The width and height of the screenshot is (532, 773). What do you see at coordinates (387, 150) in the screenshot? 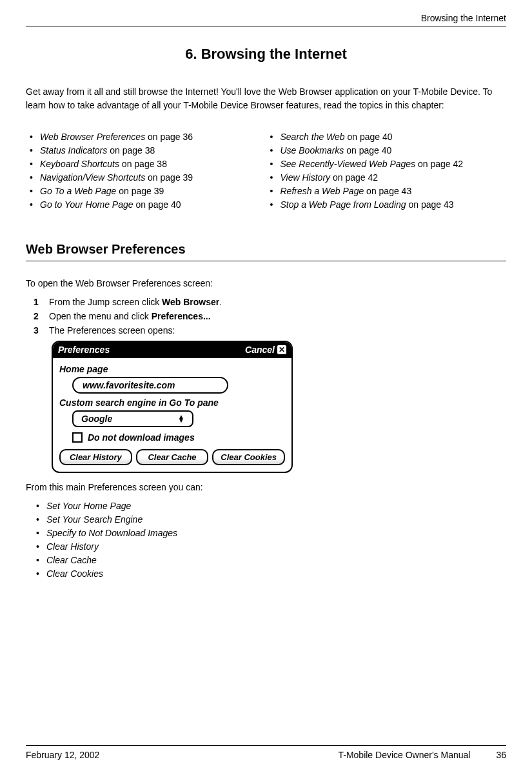
I see `toc-item: Use Bookmarks on page 40` at bounding box center [387, 150].